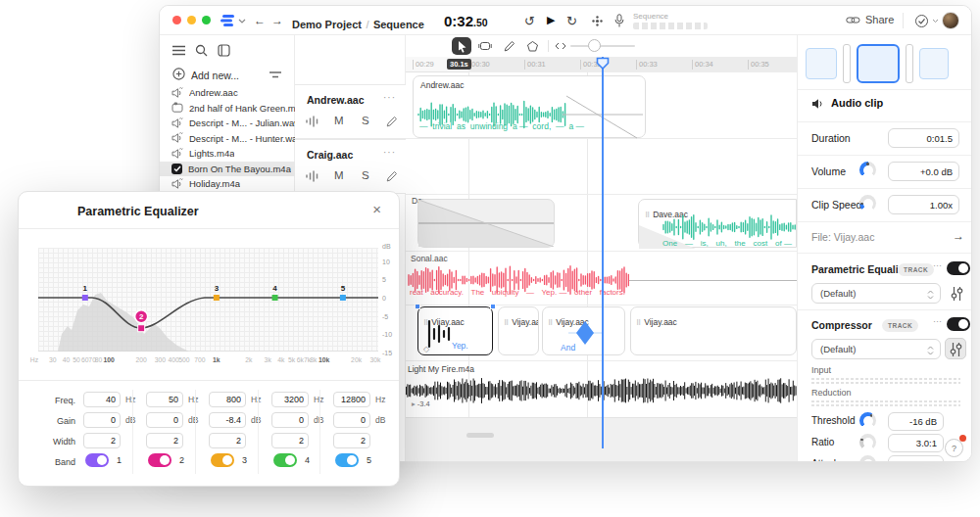 This screenshot has height=517, width=980. Describe the element at coordinates (843, 237) in the screenshot. I see `file-row: File: Vijay.aac` at that location.